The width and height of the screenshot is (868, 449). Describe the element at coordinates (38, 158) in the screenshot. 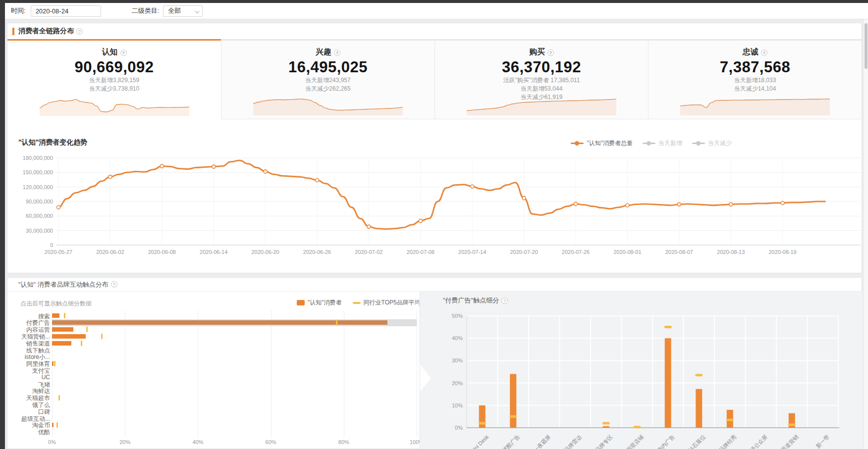

I see `y-axis-tick: 180,000,000` at that location.